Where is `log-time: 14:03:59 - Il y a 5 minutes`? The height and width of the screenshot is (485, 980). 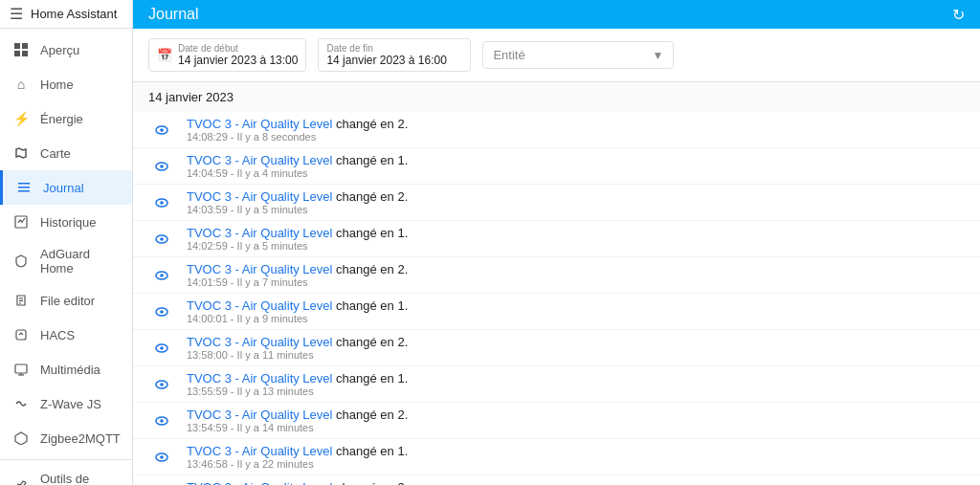
log-time: 14:03:59 - Il y a 5 minutes is located at coordinates (297, 209).